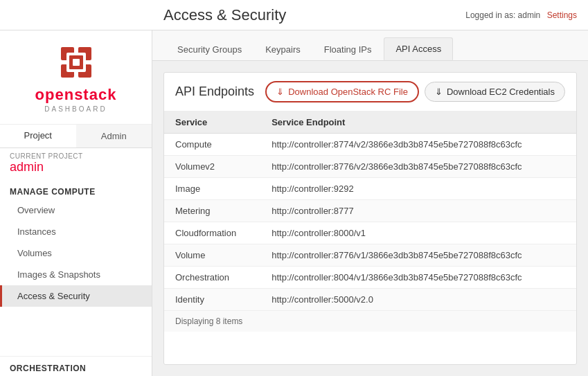 Image resolution: width=588 pixels, height=376 pixels. I want to click on download-ec2-credentials-button: ⇓ Download EC2 Credentials, so click(495, 91).